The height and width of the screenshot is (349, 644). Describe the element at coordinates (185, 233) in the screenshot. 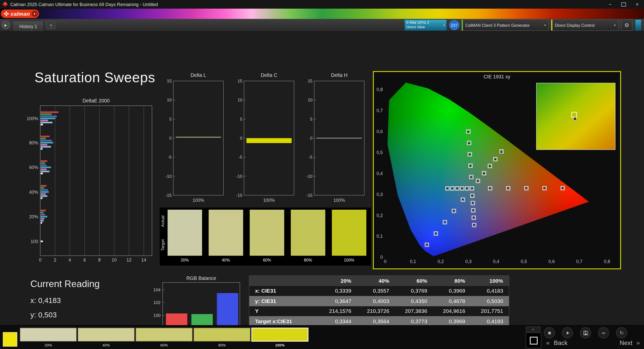

I see `saturation-patch-20%` at that location.